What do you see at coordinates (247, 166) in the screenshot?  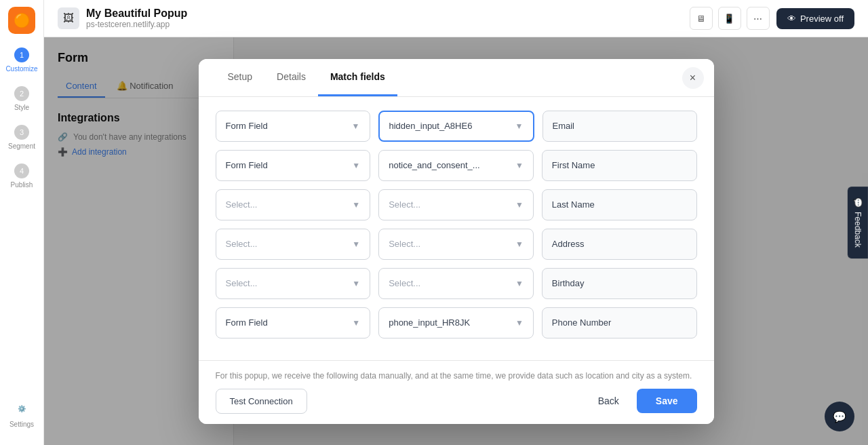 I see `left-select-2-value: Form Field` at bounding box center [247, 166].